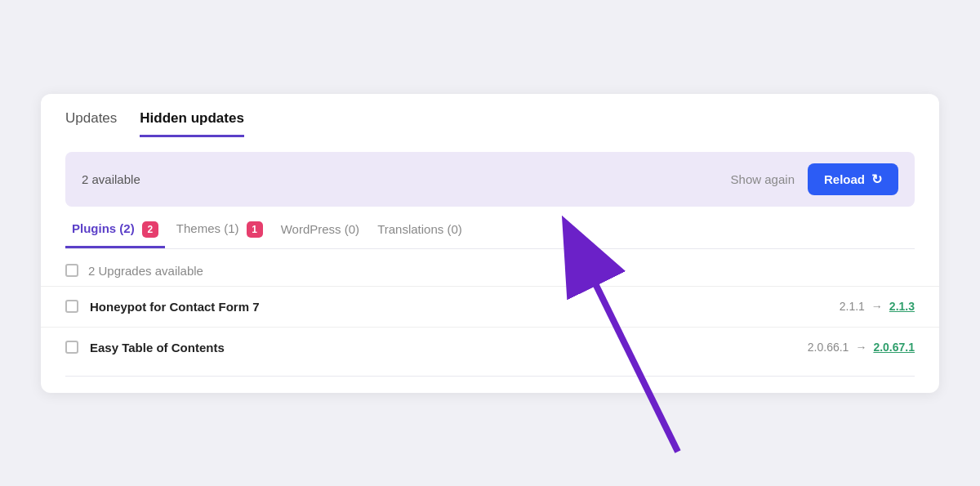 This screenshot has height=486, width=980. What do you see at coordinates (490, 376) in the screenshot?
I see `divider-bottom` at bounding box center [490, 376].